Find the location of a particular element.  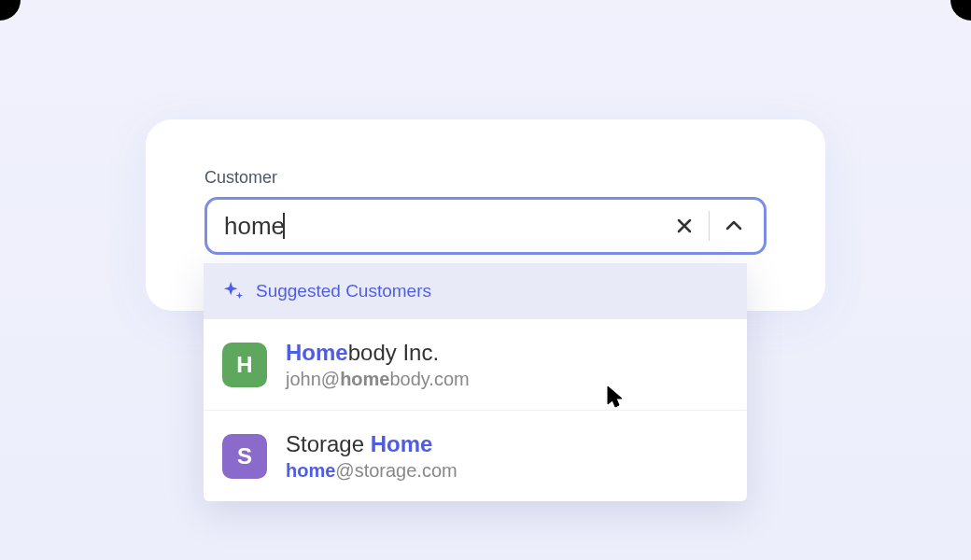

name-rest: body Inc. is located at coordinates (394, 353).